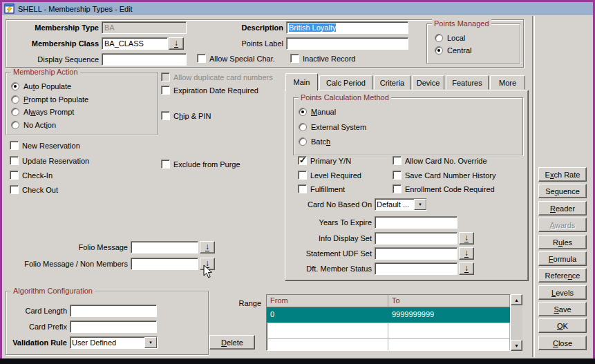 This screenshot has height=364, width=595. Describe the element at coordinates (563, 326) in the screenshot. I see `ok-button: OK` at that location.